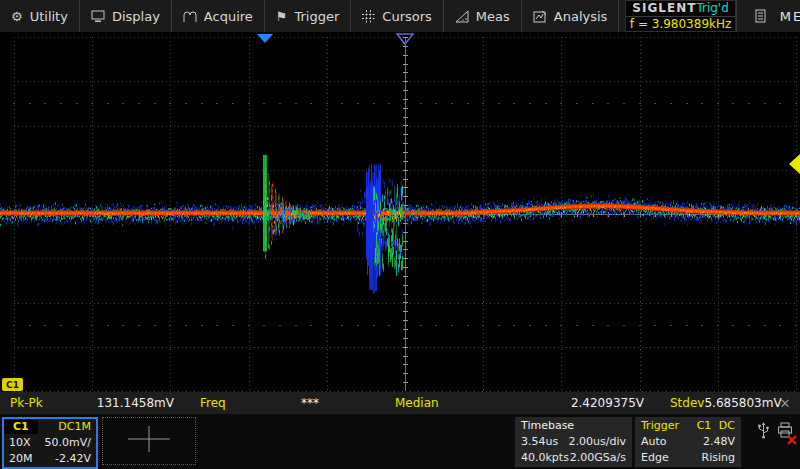  What do you see at coordinates (265, 38) in the screenshot?
I see `trigger-delay-marker` at bounding box center [265, 38].